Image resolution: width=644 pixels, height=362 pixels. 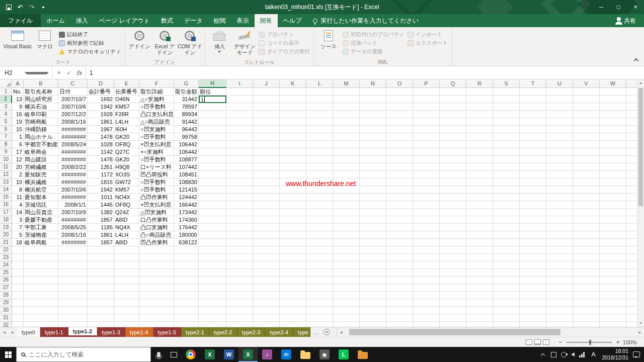 I want to click on cell-B27, so click(x=41, y=288).